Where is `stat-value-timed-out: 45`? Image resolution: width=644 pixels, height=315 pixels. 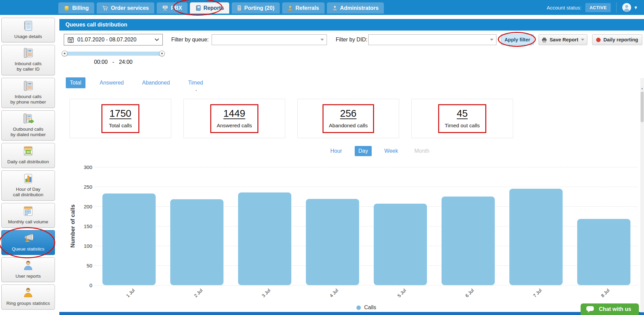
stat-value-timed-out: 45 is located at coordinates (462, 113).